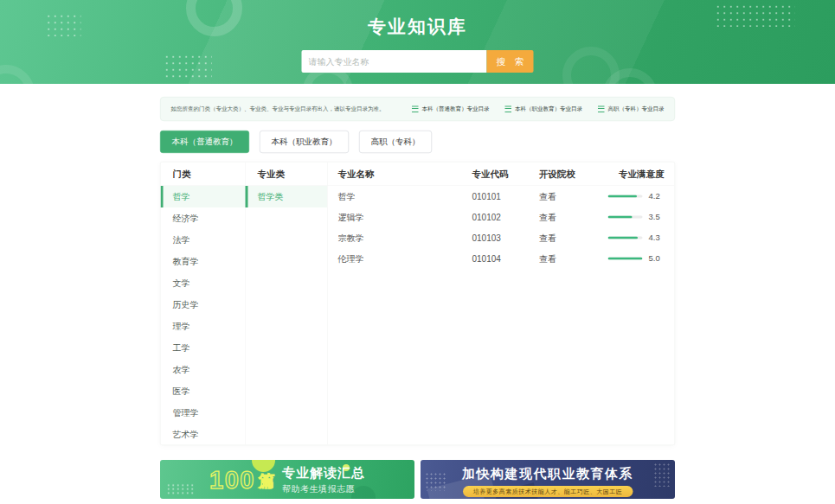 This screenshot has height=504, width=835. I want to click on majors-table-body: 哲学010101查看4.2逻辑学010102查看3.5宗教学010103查看4.…, so click(502, 227).